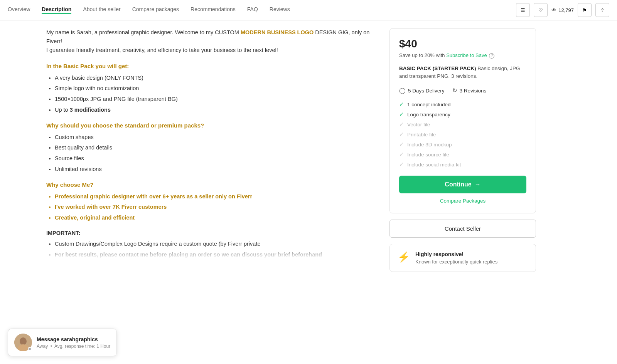  Describe the element at coordinates (404, 257) in the screenshot. I see `lightning-icon: ⚡` at that location.